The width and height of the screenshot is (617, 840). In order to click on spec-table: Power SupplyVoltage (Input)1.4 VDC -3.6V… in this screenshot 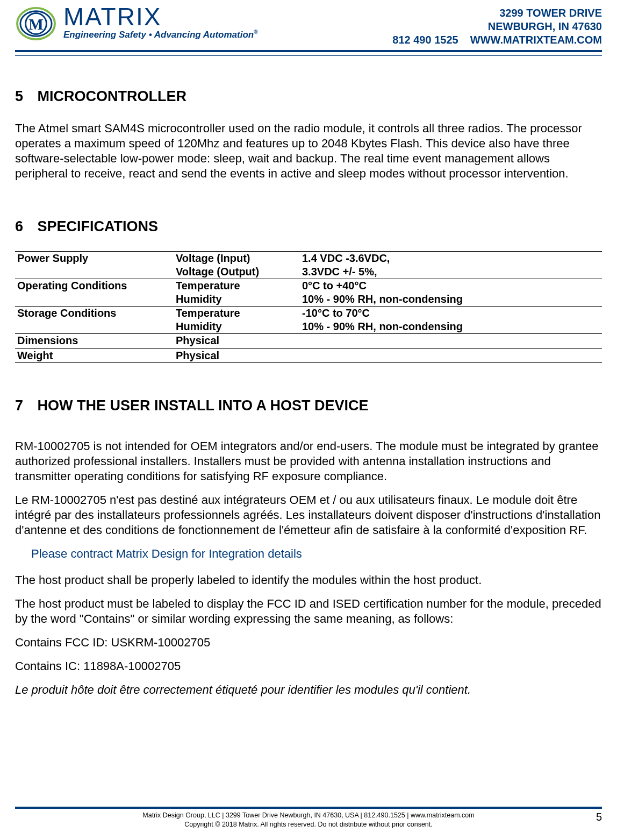, I will do `click(308, 308)`.